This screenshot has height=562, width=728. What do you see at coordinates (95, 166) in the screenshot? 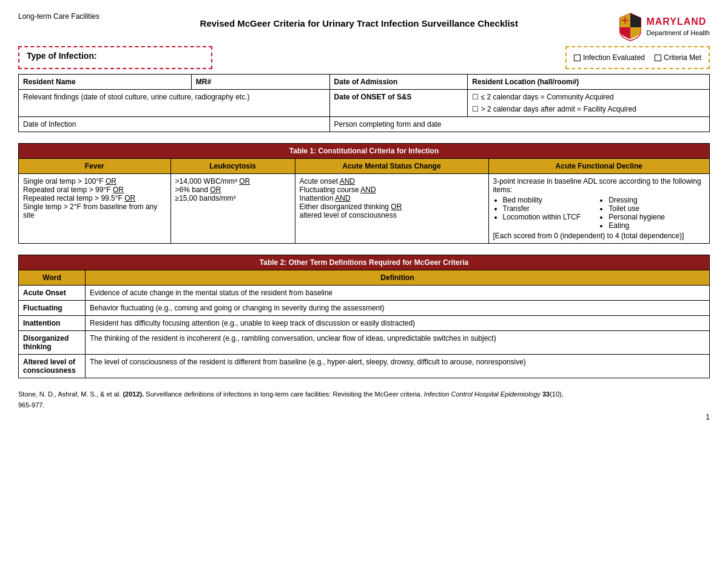
I see `col-fever-header: Fever` at bounding box center [95, 166].